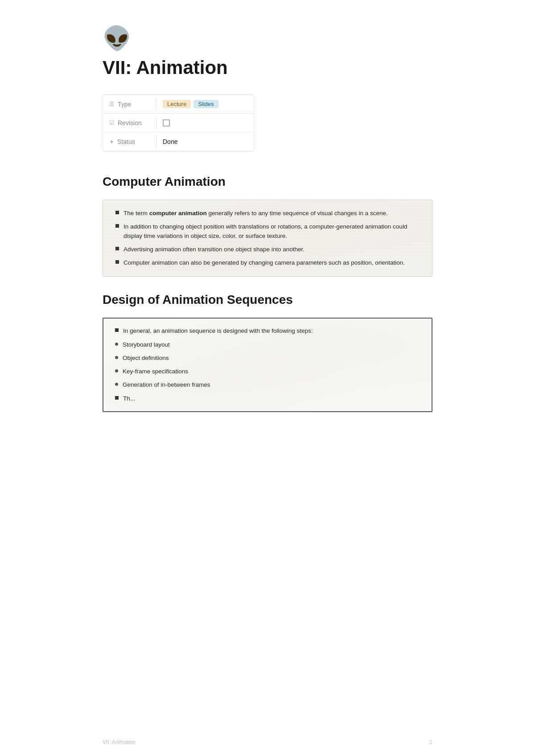 The width and height of the screenshot is (535, 756). I want to click on status-label: ✦ Status, so click(130, 142).